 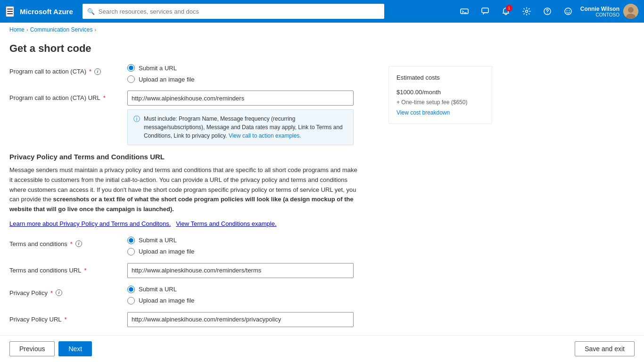 What do you see at coordinates (568, 11) in the screenshot?
I see `feedback-smiley-icon` at bounding box center [568, 11].